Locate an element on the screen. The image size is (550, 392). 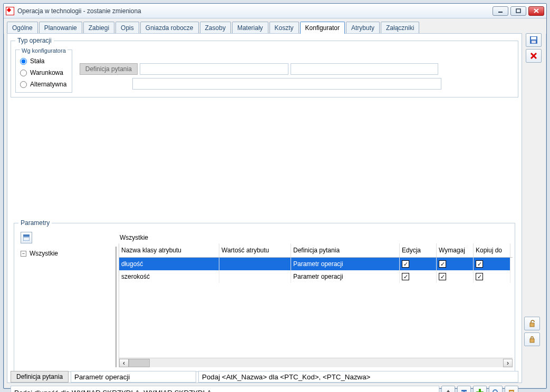
radio-stala-input is located at coordinates (23, 61).